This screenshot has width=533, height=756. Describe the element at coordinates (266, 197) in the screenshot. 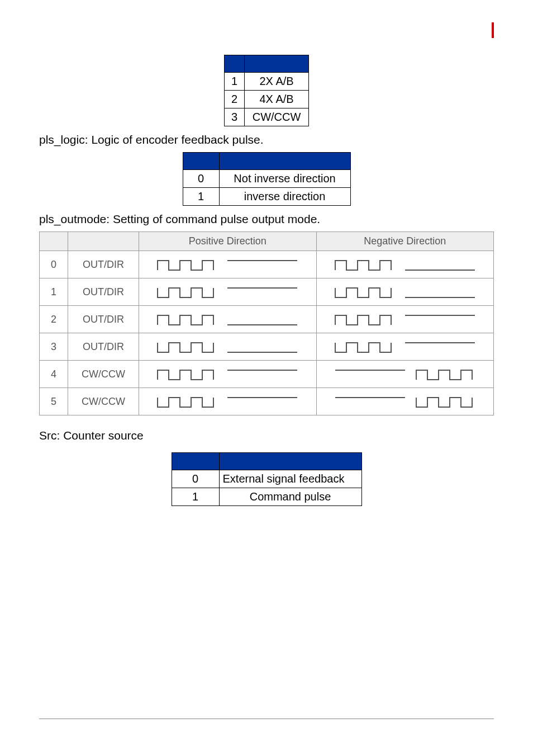

I see `table-row: 1 inverse direction` at that location.